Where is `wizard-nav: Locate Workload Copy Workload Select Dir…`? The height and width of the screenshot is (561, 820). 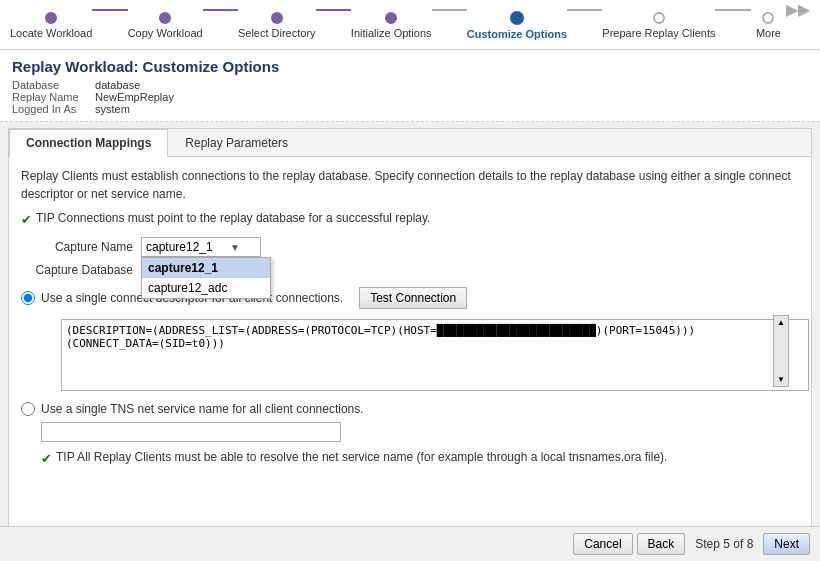
wizard-nav: Locate Workload Copy Workload Select Dir… is located at coordinates (410, 25).